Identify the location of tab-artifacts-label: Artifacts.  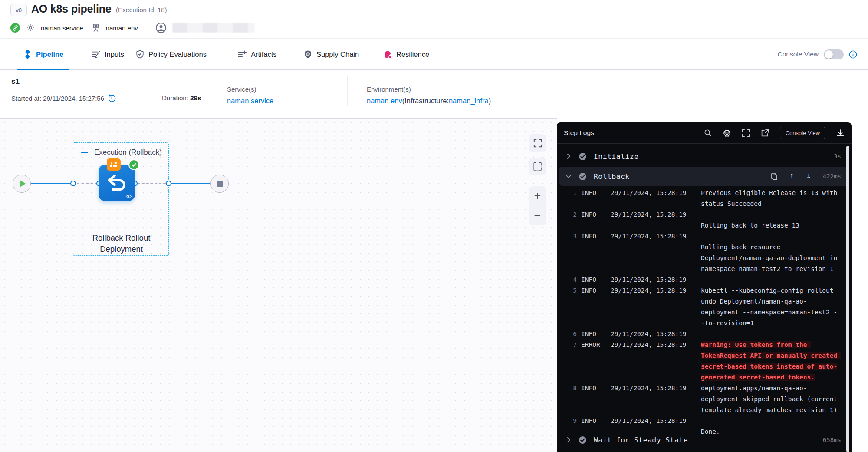
(264, 55).